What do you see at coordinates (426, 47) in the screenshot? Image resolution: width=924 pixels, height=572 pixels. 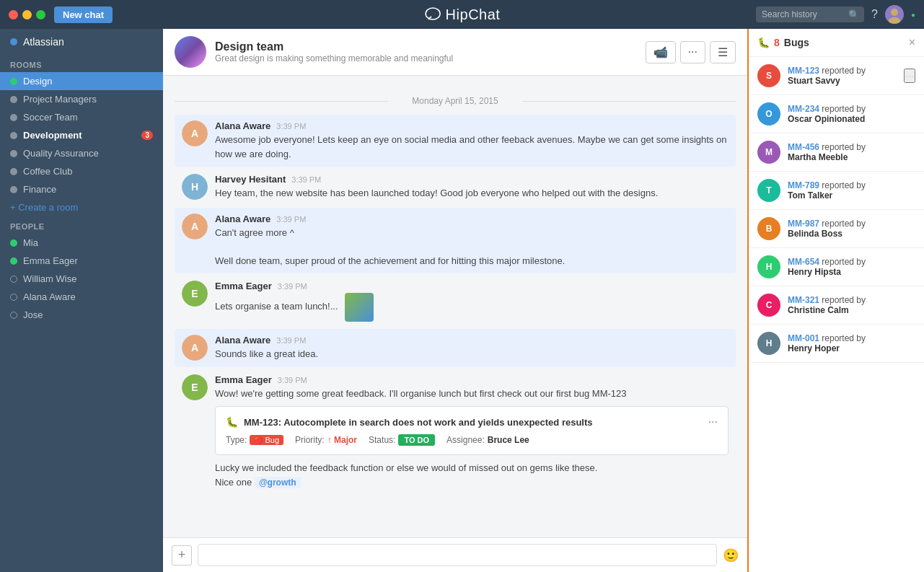 I see `room-name: Design team` at bounding box center [426, 47].